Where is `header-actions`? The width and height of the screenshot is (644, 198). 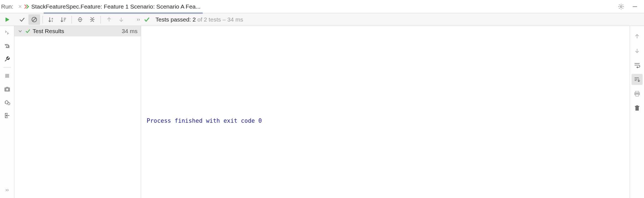 header-actions is located at coordinates (629, 7).